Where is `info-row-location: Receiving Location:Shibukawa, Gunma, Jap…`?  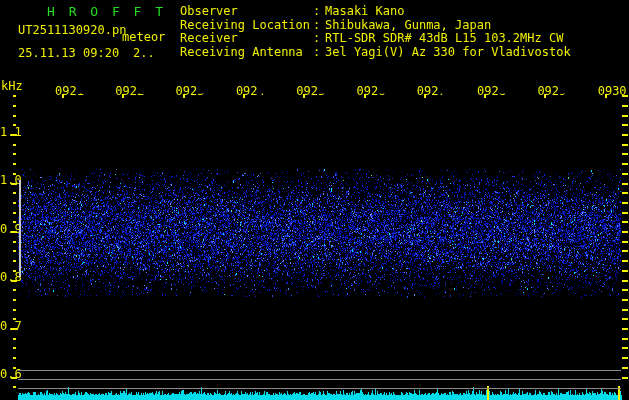
info-row-location: Receiving Location:Shibukawa, Gunma, Jap… is located at coordinates (376, 26).